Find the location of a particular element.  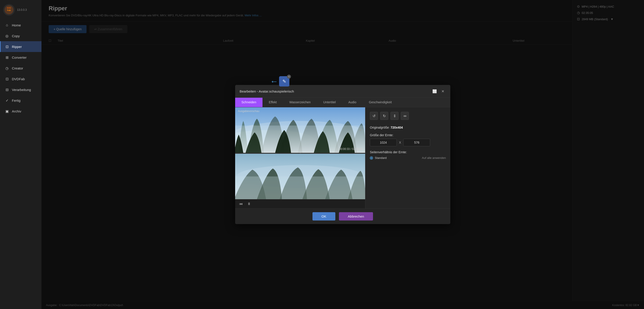

sidebar: DVD Fab 13.0.0.3 ⌂ Home ◎ Copy ⊡ Ripper … is located at coordinates (21, 154).